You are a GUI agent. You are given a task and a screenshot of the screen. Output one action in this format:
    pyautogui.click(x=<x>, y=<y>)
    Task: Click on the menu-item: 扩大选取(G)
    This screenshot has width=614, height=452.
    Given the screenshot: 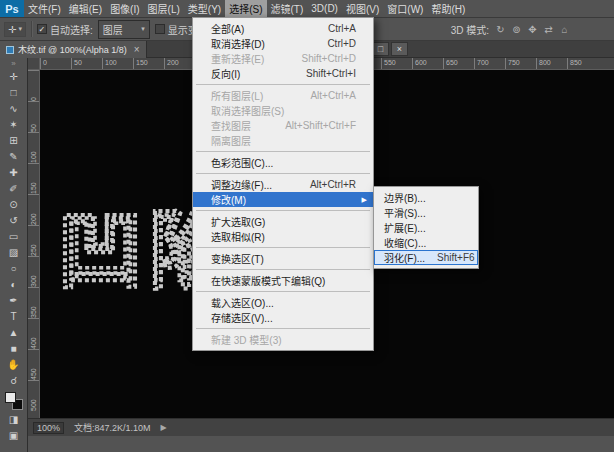 What is the action you would take?
    pyautogui.click(x=283, y=222)
    